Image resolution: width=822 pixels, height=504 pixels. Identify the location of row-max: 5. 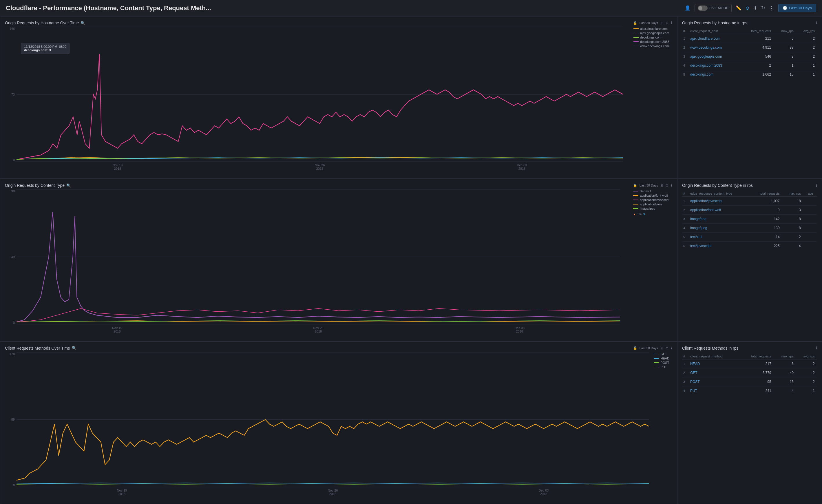
(785, 39).